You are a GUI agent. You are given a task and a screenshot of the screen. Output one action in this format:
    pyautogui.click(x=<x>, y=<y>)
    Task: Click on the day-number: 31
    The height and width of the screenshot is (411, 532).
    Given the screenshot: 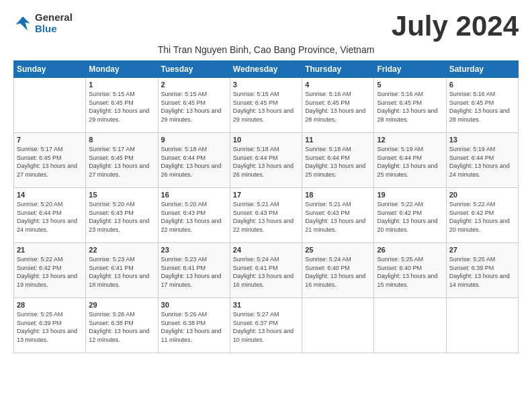 What is the action you would take?
    pyautogui.click(x=266, y=305)
    